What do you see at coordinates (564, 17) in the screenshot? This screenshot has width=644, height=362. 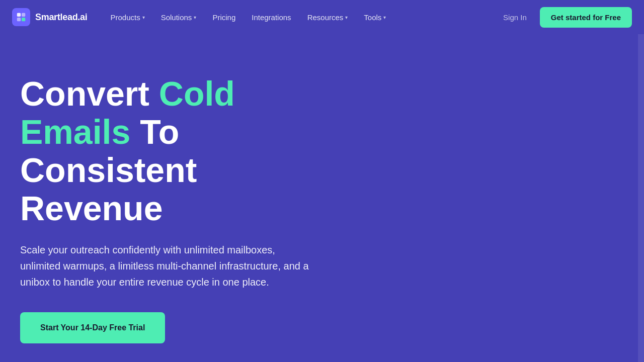 I see `nav-right: Sign In Get started for Free` at bounding box center [564, 17].